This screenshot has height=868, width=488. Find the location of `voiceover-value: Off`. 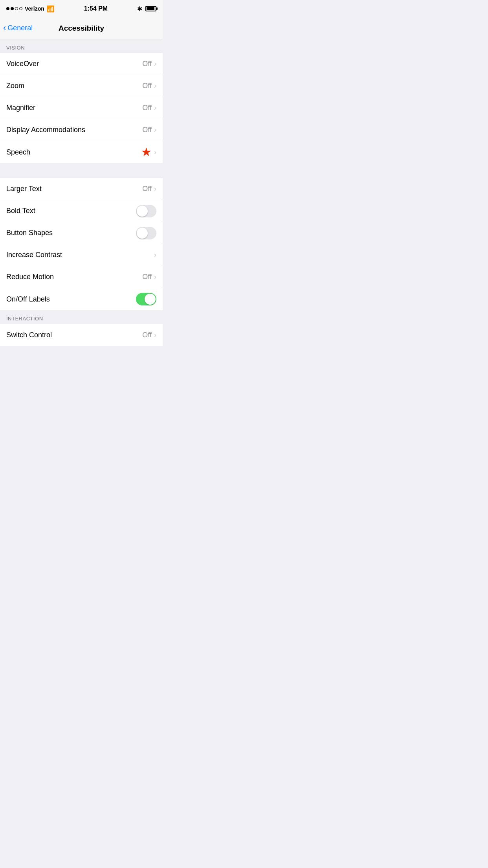

voiceover-value: Off is located at coordinates (147, 64).